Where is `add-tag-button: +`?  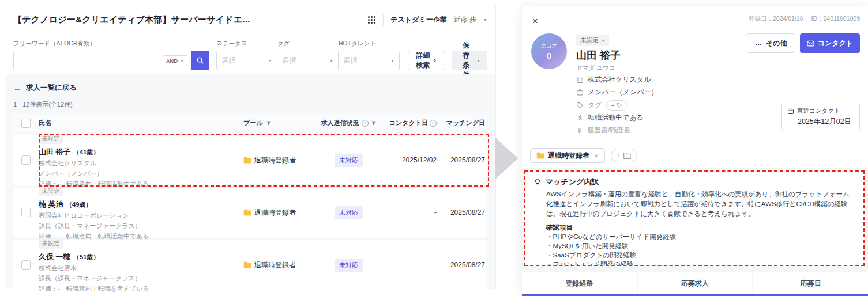 add-tag-button: + is located at coordinates (617, 105).